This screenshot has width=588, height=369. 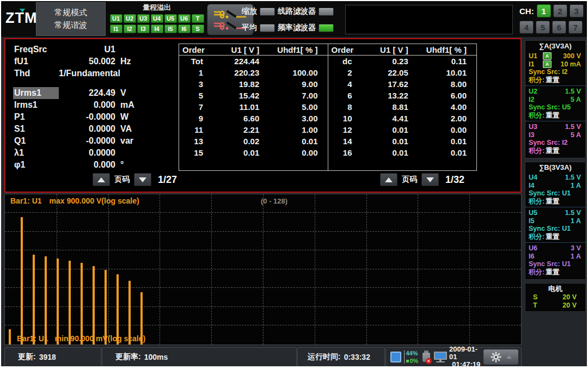 I want to click on range-value: 5 A, so click(x=576, y=135).